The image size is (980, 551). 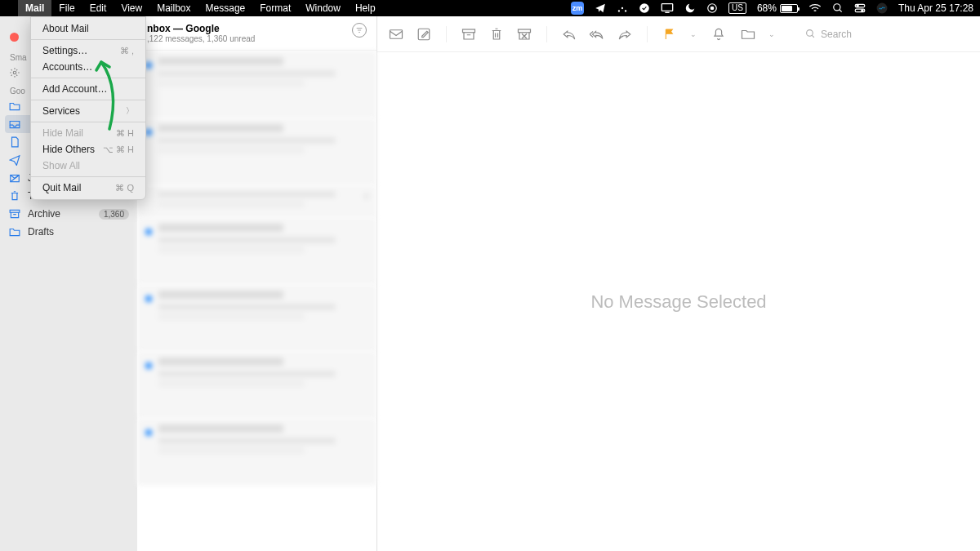 What do you see at coordinates (815, 8) in the screenshot?
I see `wifi-icon` at bounding box center [815, 8].